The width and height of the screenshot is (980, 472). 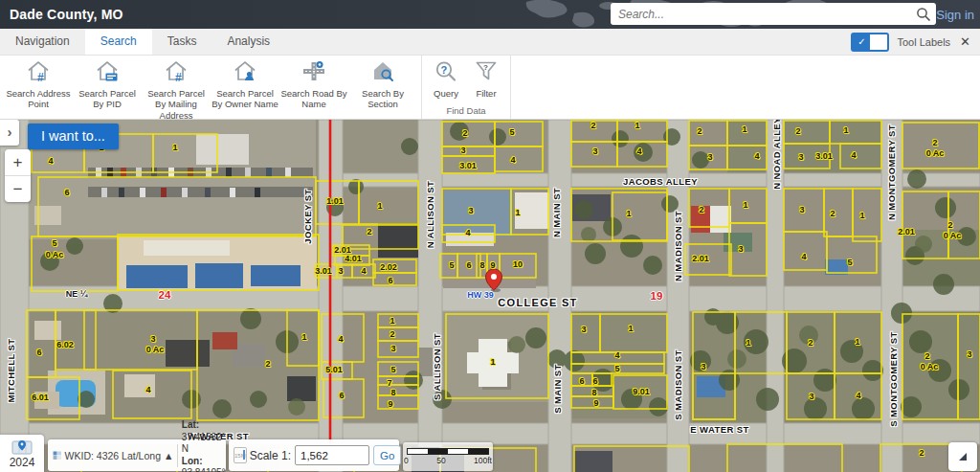 I want to click on toggle-check-icon: ✓, so click(x=861, y=42).